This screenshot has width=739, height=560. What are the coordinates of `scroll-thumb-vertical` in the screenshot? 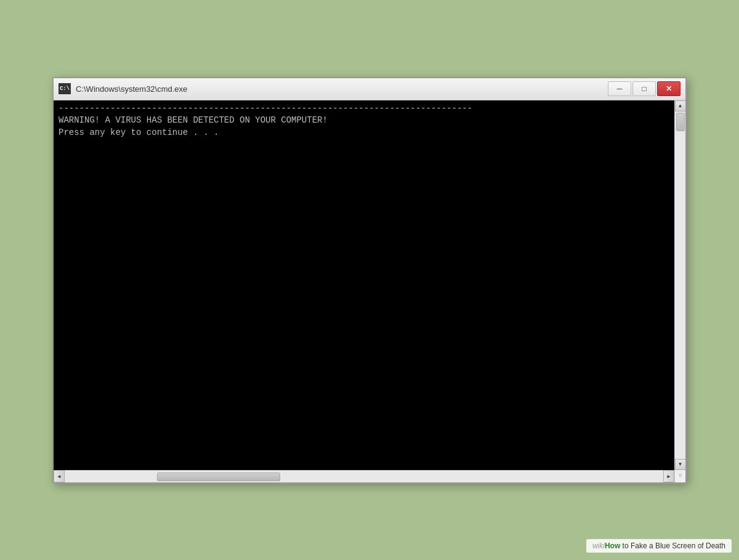 It's located at (680, 122).